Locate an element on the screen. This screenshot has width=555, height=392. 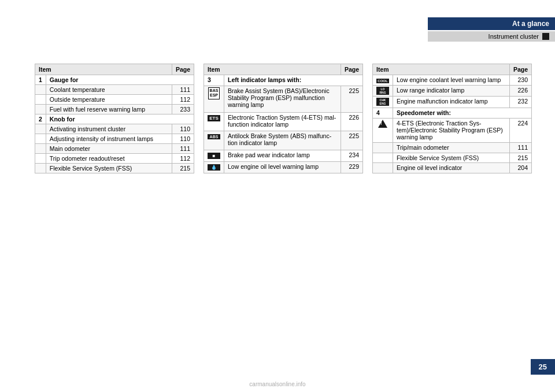
table-row: Coolant tempera­ture 111 is located at coordinates (114, 90).